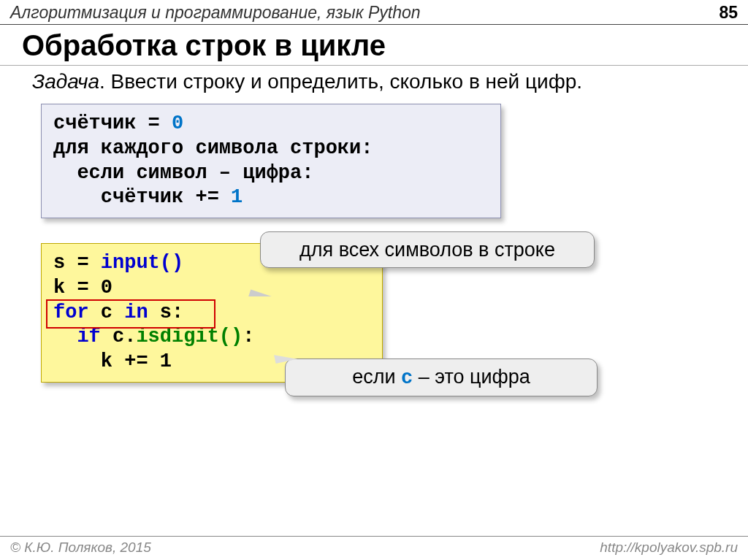 This screenshot has width=748, height=560. I want to click on page-title: Обработка строк в цикле, so click(374, 45).